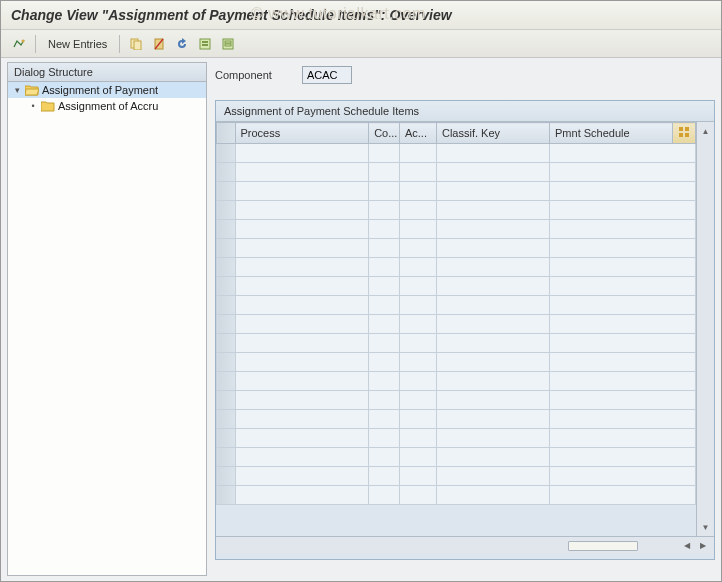 This screenshot has width=722, height=582. Describe the element at coordinates (228, 44) in the screenshot. I see `deselect-all-icon` at that location.